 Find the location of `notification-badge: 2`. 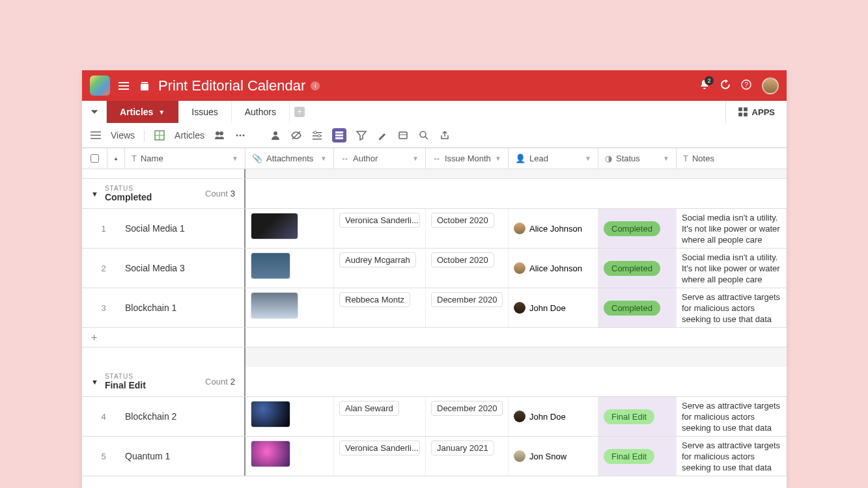

notification-badge: 2 is located at coordinates (709, 81).